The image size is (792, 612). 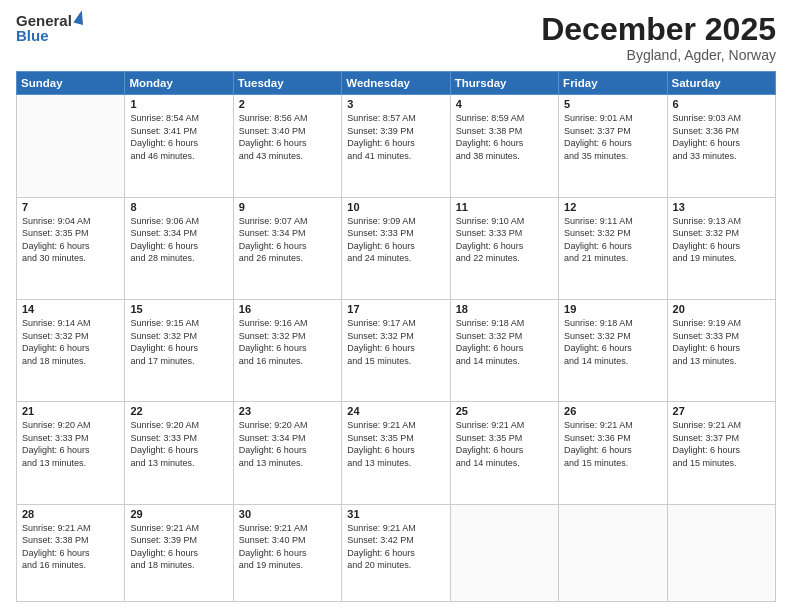 What do you see at coordinates (287, 350) in the screenshot?
I see `table-row: 16Sunrise: 9:16 AMSunset: 3:32 PMDayligh…` at bounding box center [287, 350].